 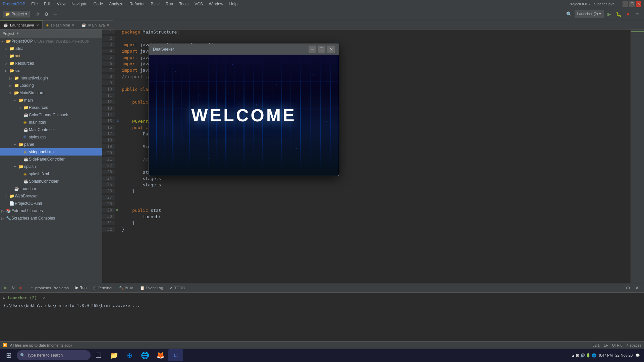 What do you see at coordinates (51, 93) in the screenshot?
I see `tree-main-structure: ▾ 📂 MainStructure` at bounding box center [51, 93].